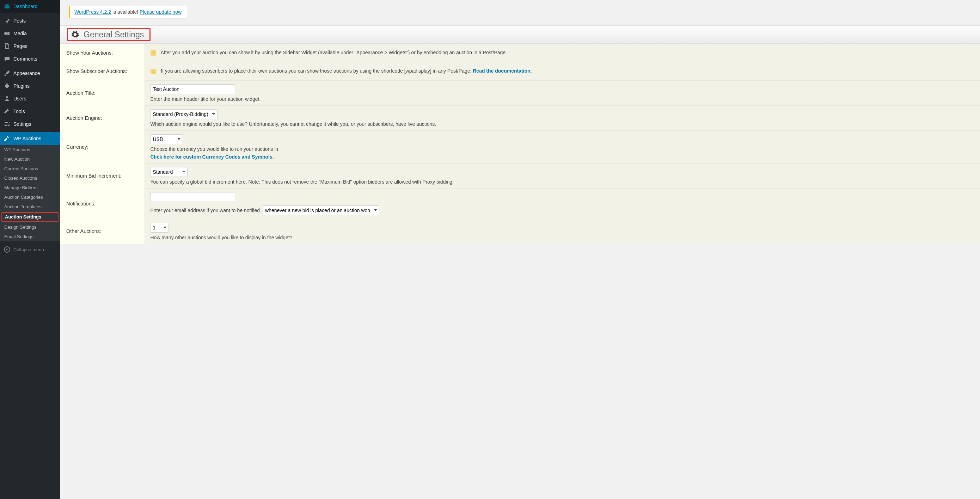 This screenshot has height=499, width=980. Describe the element at coordinates (7, 59) in the screenshot. I see `comment-icon` at that location.